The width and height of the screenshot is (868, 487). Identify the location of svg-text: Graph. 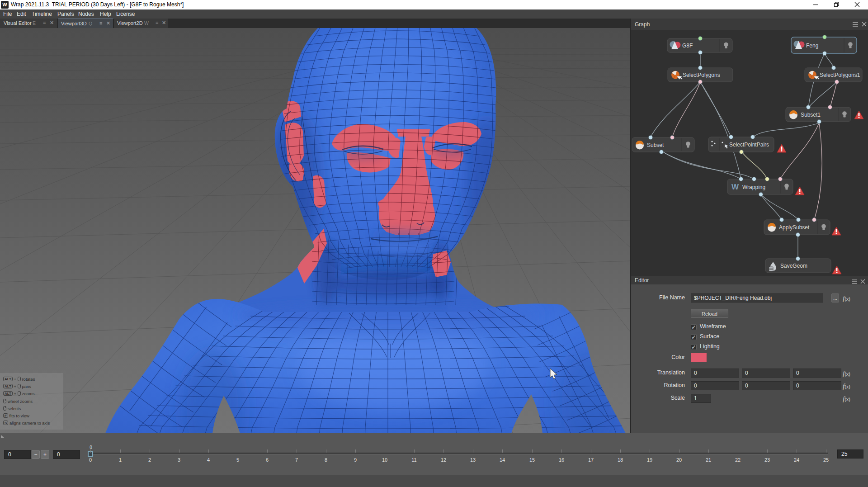
(642, 24).